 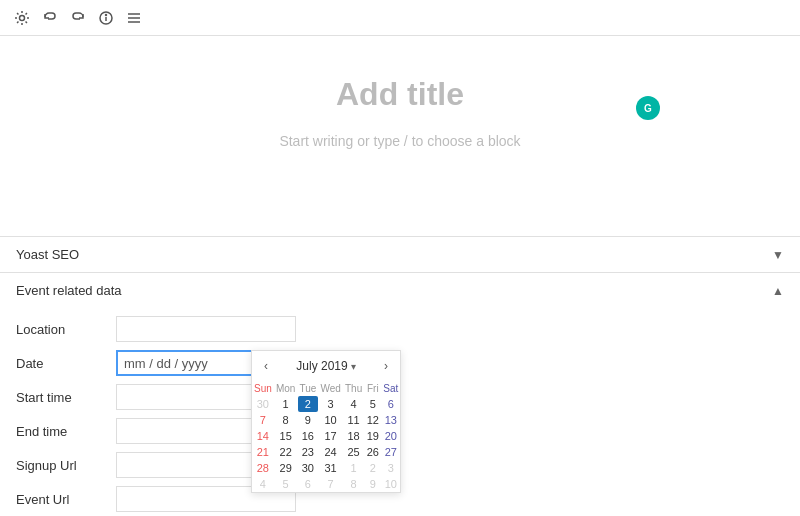 I want to click on calendar-week-3: 21222324252627, so click(x=326, y=452).